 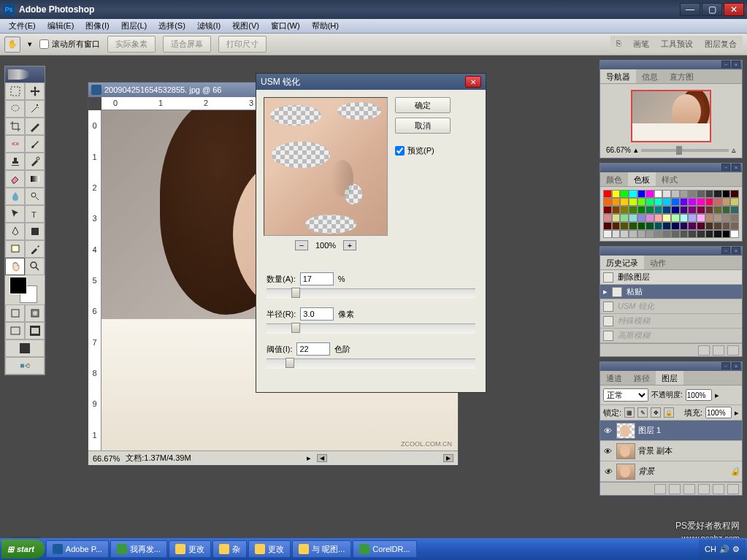 What do you see at coordinates (671, 321) in the screenshot?
I see `history-item: 特殊模糊` at bounding box center [671, 321].